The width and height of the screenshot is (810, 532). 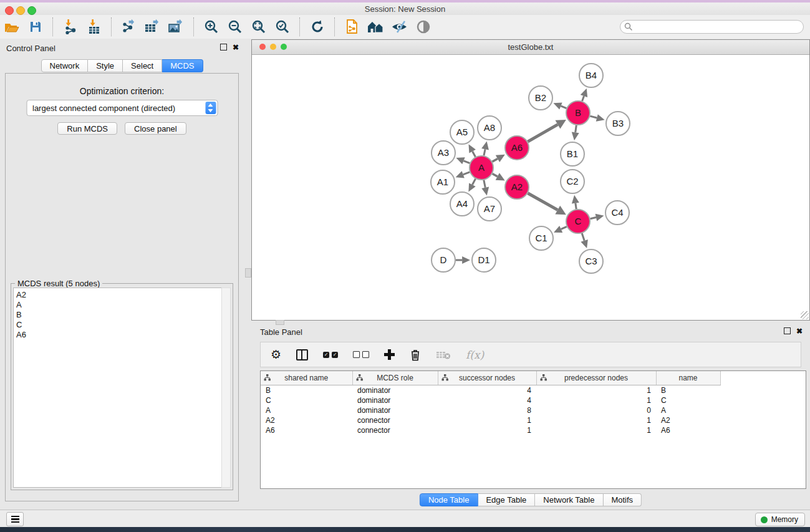 What do you see at coordinates (248, 273) in the screenshot?
I see `vertical-split-handle` at bounding box center [248, 273].